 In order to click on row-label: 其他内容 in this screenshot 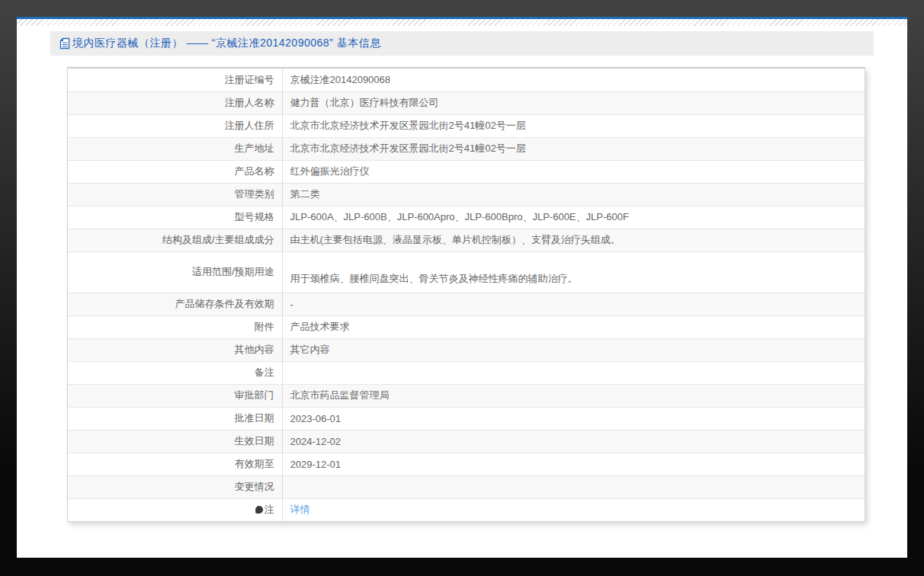, I will do `click(175, 350)`.